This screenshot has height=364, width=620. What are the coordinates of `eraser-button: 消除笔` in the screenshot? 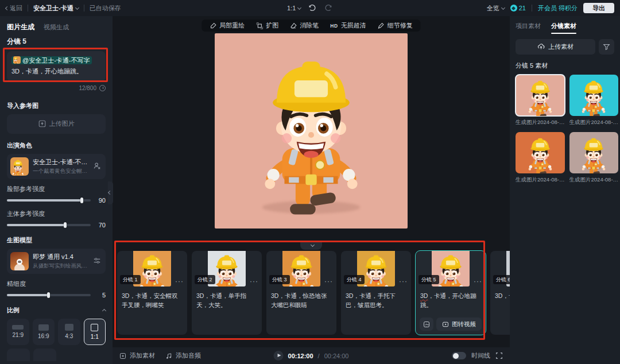 It's located at (304, 25).